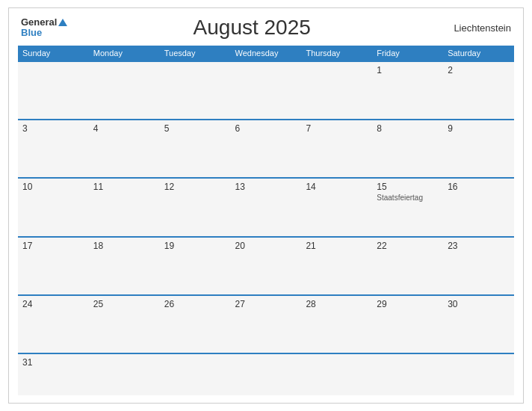 This screenshot has width=532, height=411. I want to click on logo-blue-text: Blue, so click(44, 33).